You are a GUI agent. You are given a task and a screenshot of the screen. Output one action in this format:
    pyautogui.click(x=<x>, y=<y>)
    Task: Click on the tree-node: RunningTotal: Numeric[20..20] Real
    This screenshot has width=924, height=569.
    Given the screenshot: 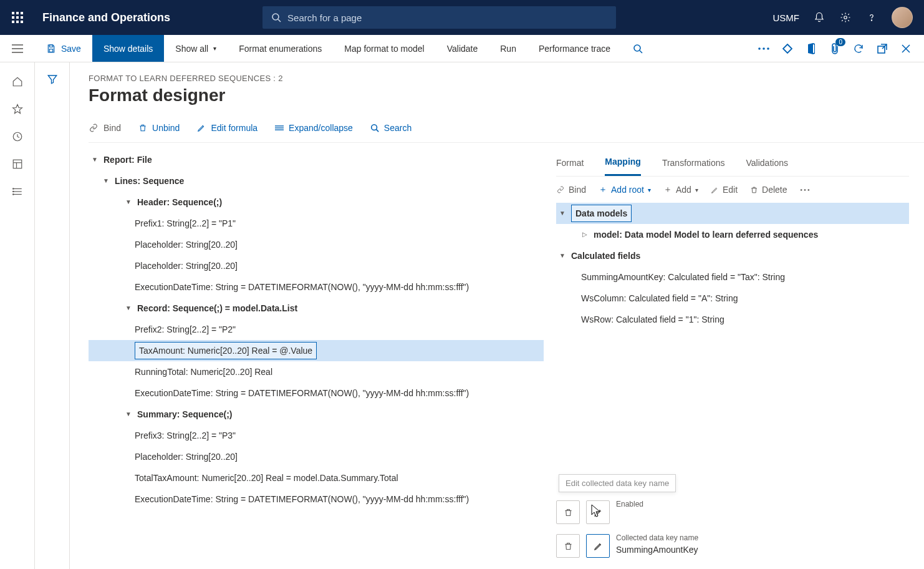 What is the action you would take?
    pyautogui.click(x=316, y=372)
    